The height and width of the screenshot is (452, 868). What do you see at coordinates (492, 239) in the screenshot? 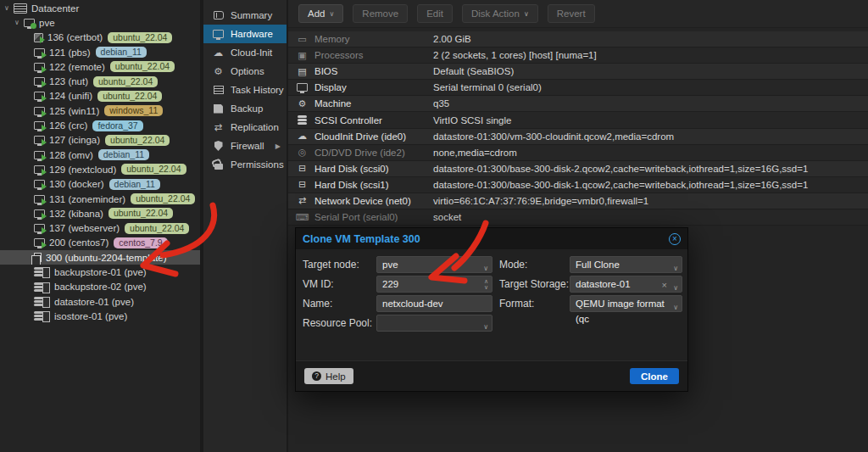
I see `dialog-header: Clone VM Template 300 ×` at bounding box center [492, 239].